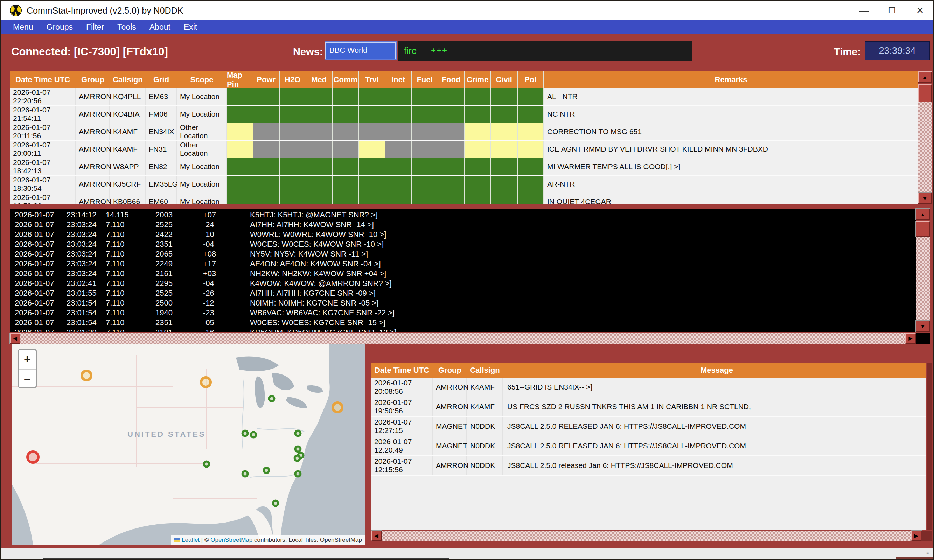 Image resolution: width=934 pixels, height=560 pixels. What do you see at coordinates (191, 540) in the screenshot?
I see `leaflet-link: Leaflet` at bounding box center [191, 540].